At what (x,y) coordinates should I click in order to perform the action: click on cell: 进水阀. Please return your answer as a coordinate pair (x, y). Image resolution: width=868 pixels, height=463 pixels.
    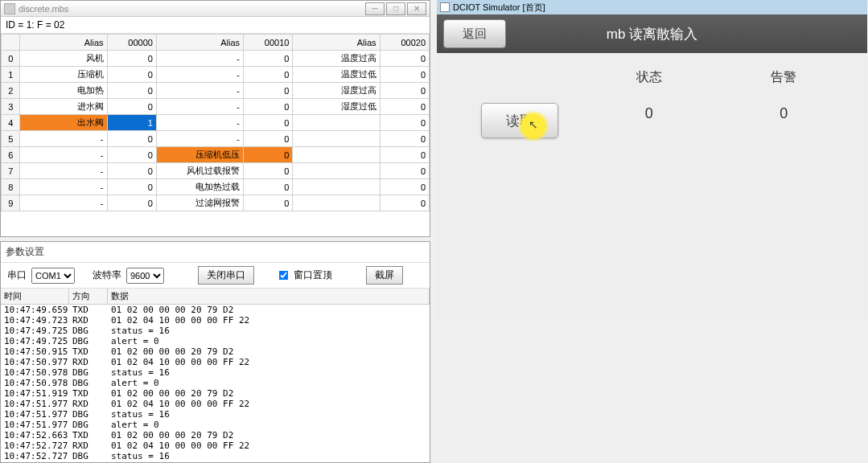
    Looking at the image, I should click on (64, 107).